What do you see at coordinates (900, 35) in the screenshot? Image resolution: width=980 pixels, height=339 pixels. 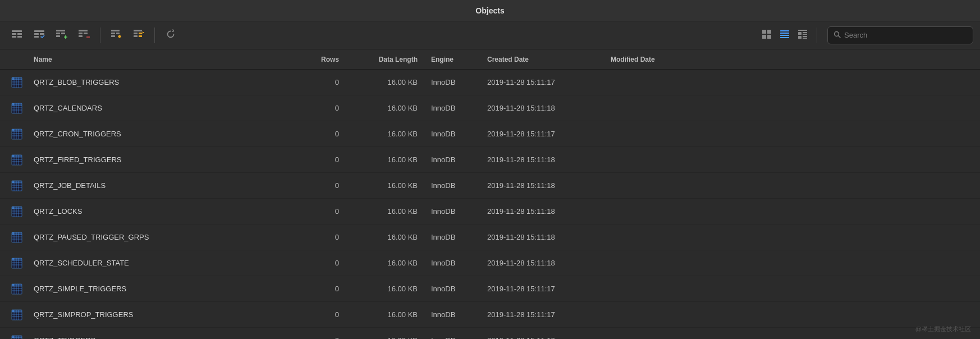 I see `search-input` at bounding box center [900, 35].